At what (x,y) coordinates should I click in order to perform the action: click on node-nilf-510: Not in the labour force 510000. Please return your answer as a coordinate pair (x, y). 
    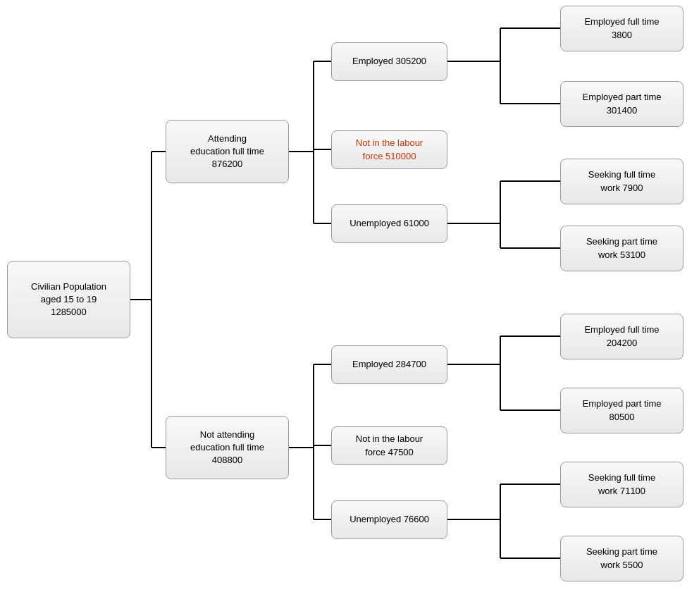
    Looking at the image, I should click on (389, 149).